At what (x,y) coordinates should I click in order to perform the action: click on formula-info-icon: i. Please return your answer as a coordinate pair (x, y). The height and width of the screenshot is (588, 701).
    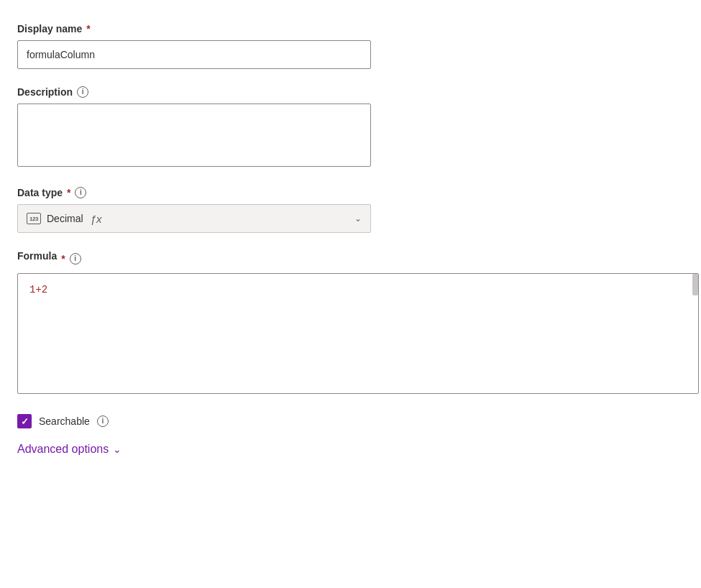
    Looking at the image, I should click on (75, 259).